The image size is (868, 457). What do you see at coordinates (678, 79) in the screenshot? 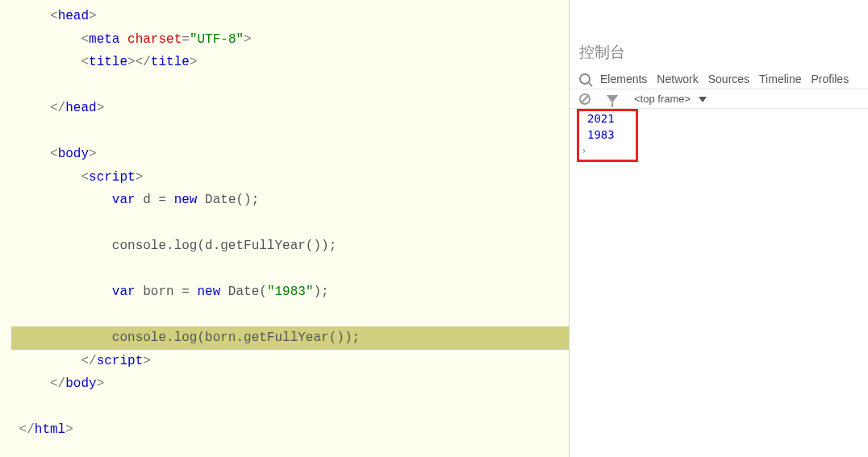
I see `tab-network: Network` at bounding box center [678, 79].